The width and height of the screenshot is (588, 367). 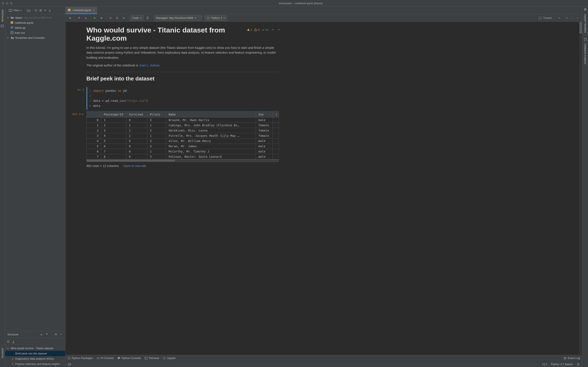 What do you see at coordinates (111, 18) in the screenshot?
I see `stop-icon` at bounding box center [111, 18].